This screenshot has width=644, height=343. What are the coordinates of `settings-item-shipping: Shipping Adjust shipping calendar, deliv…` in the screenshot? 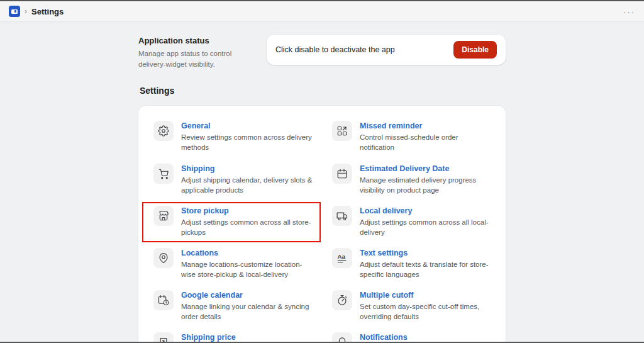 It's located at (233, 179).